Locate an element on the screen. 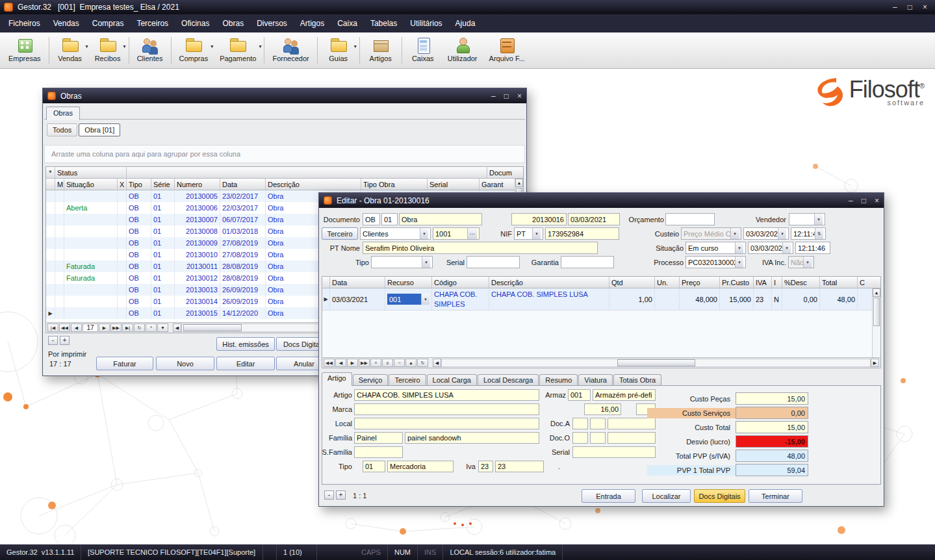 The width and height of the screenshot is (935, 560). toolbar-button: ▾ Vendas is located at coordinates (70, 51).